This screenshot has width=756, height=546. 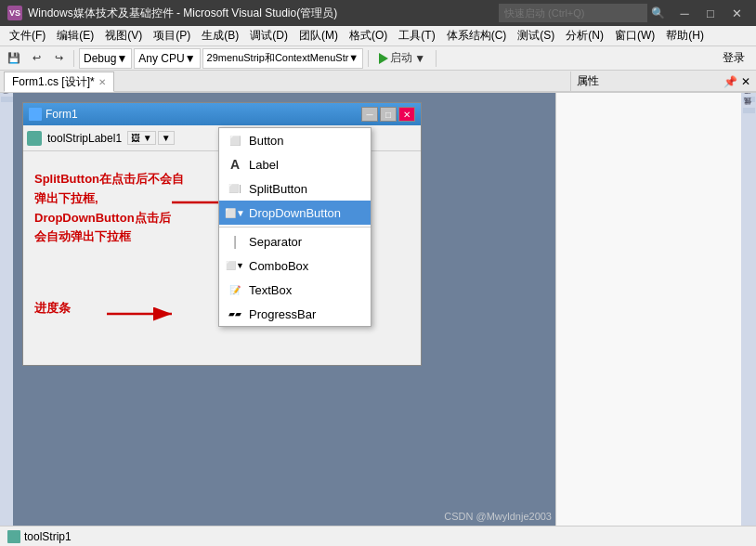 I want to click on popup-label-separator: Separator, so click(x=275, y=241).